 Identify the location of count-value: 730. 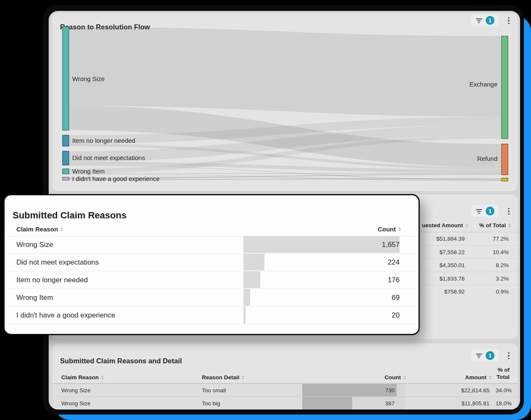
(390, 391).